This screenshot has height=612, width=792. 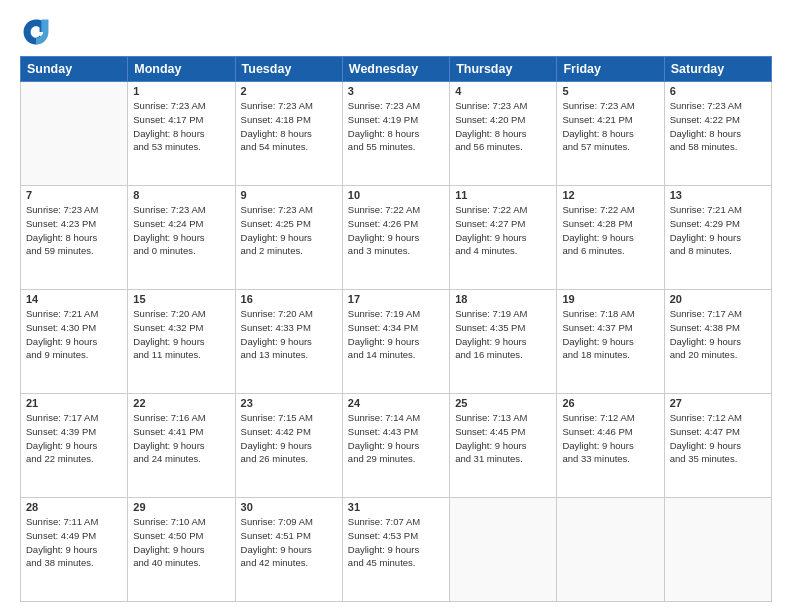 I want to click on day-info: Sunrise: 7:23 AMSunset: 4:23 PMDaylight:…, so click(x=74, y=230).